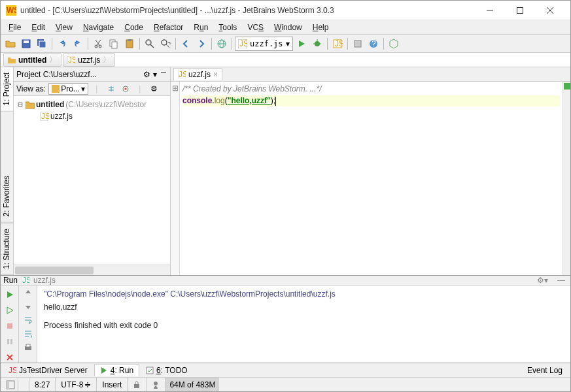 This screenshot has height=392, width=571. What do you see at coordinates (7, 249) in the screenshot?
I see `side-tab-structure: 1: Structure` at bounding box center [7, 249].